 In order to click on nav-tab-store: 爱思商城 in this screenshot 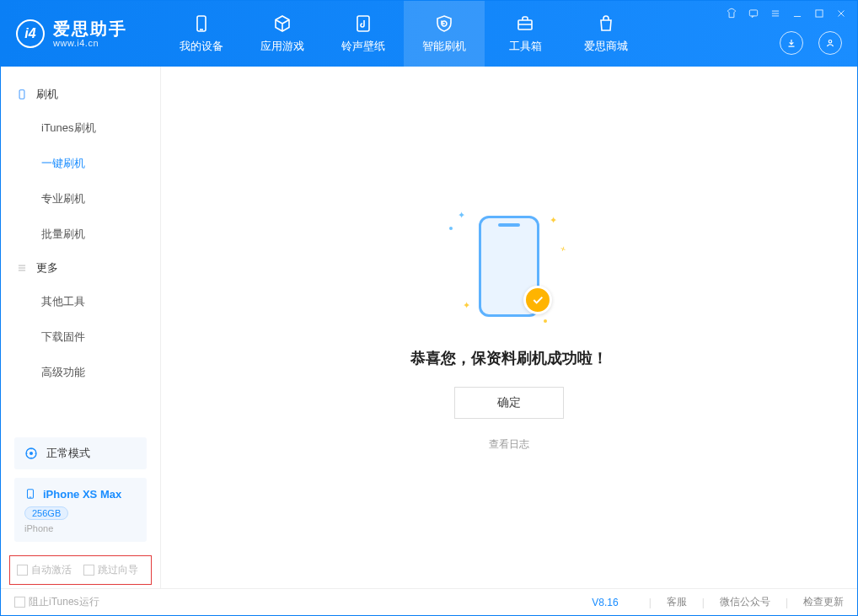, I will do `click(606, 34)`.